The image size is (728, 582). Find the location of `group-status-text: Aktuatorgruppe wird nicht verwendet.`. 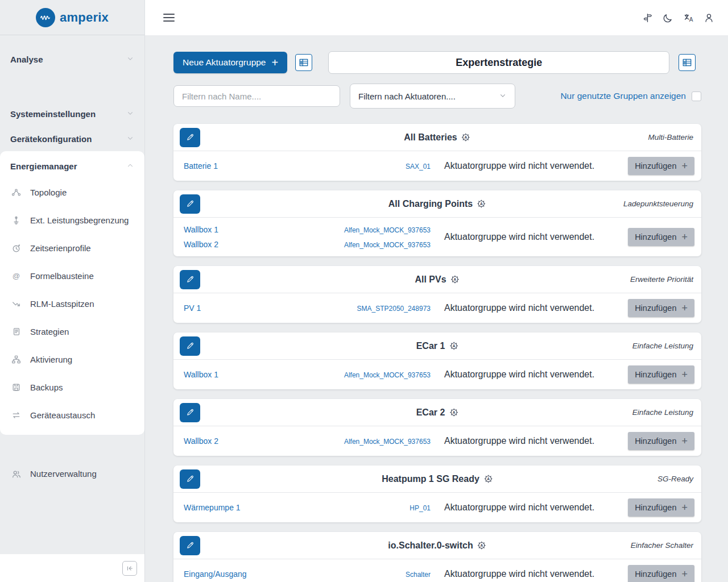

group-status-text: Aktuatorgruppe wird nicht verwendet. is located at coordinates (536, 508).